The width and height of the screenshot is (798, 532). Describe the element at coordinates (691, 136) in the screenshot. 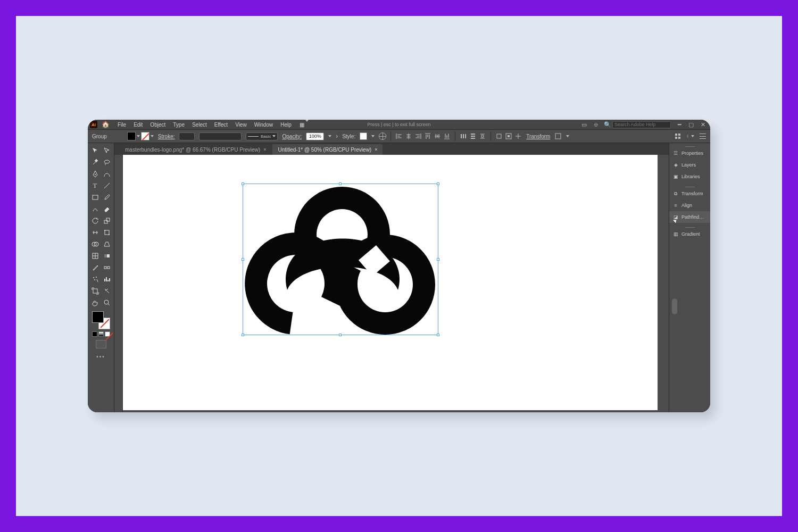

I see `snap-icon` at that location.